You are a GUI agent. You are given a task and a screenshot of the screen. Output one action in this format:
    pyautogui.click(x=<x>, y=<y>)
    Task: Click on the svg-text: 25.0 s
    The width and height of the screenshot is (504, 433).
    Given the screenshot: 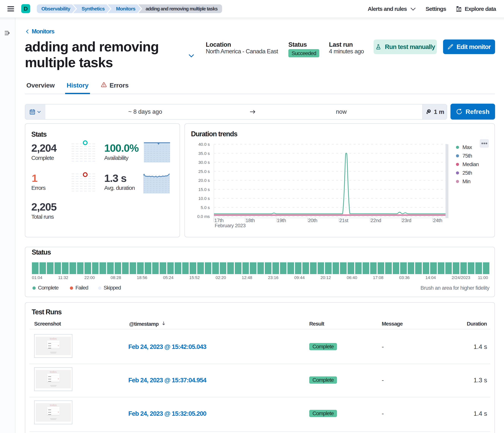 What is the action you would take?
    pyautogui.click(x=204, y=171)
    